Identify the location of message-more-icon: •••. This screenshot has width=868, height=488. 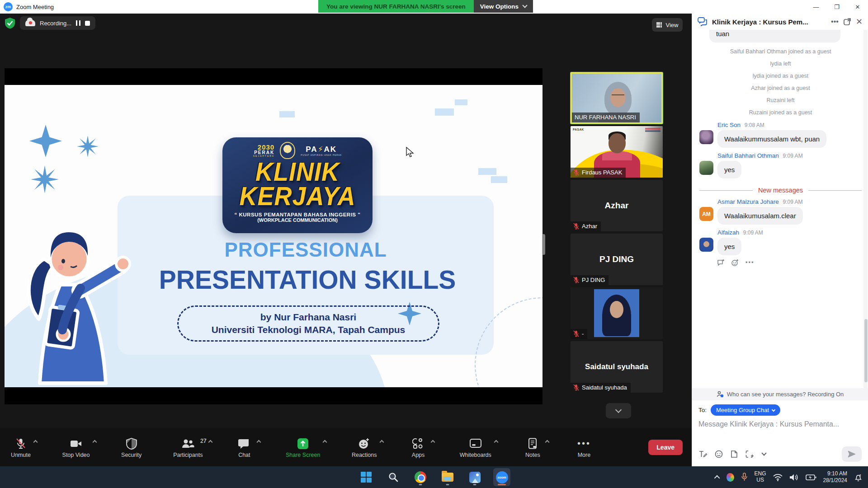
(750, 263).